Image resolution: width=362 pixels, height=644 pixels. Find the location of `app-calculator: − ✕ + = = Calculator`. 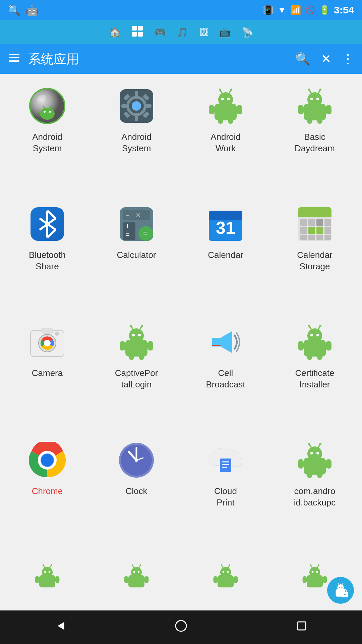

app-calculator: − ✕ + = = Calculator is located at coordinates (136, 256).